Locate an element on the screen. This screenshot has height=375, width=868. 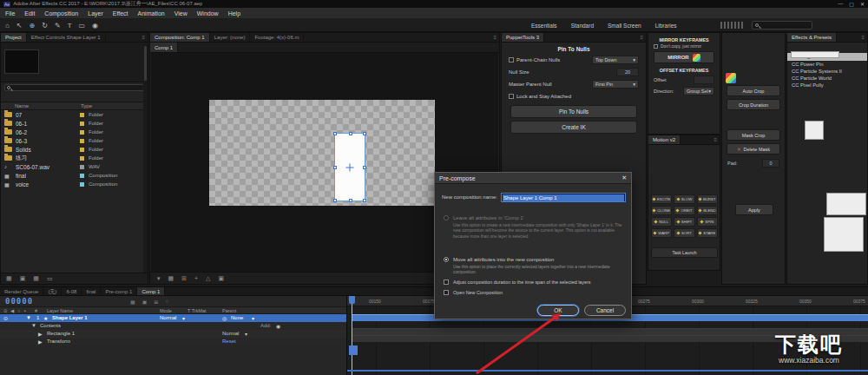
motion-button-orbit: ORBIT is located at coordinates (684, 210).